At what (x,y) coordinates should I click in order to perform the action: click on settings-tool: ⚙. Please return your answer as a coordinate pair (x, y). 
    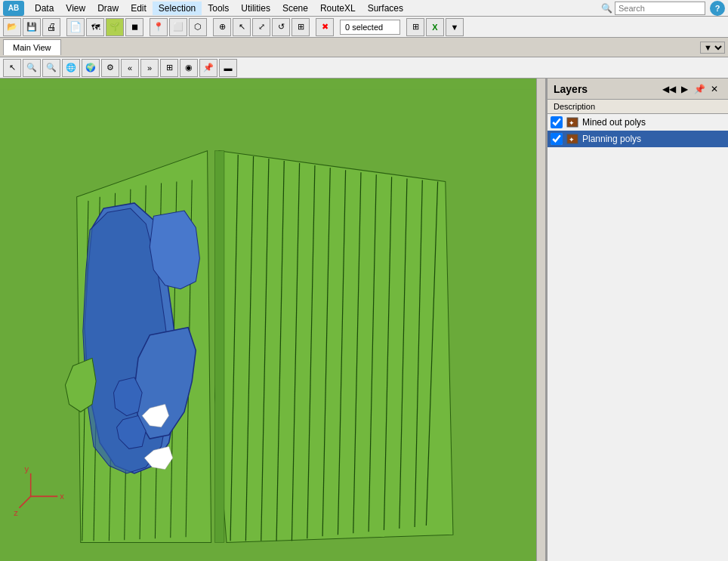
    Looking at the image, I should click on (110, 68).